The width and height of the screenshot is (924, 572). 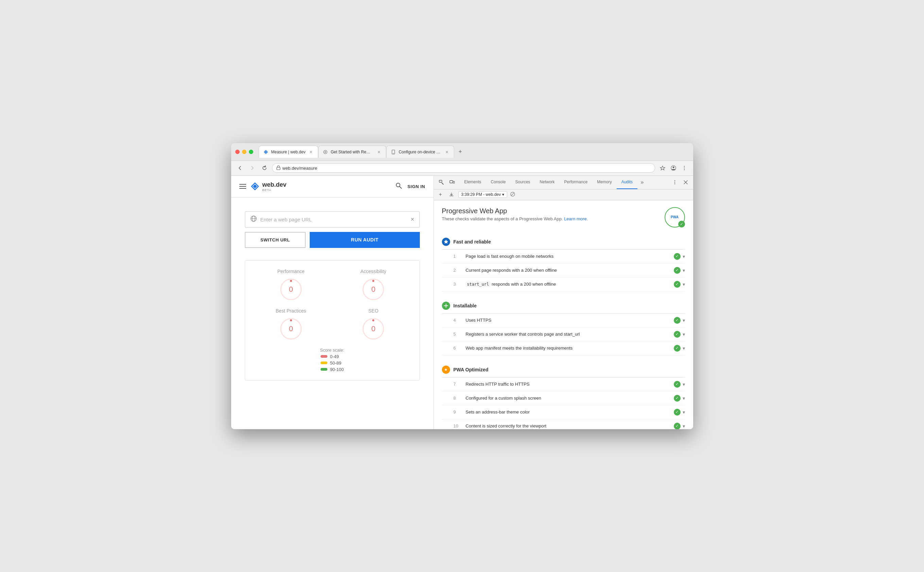 I want to click on refresh-button, so click(x=265, y=168).